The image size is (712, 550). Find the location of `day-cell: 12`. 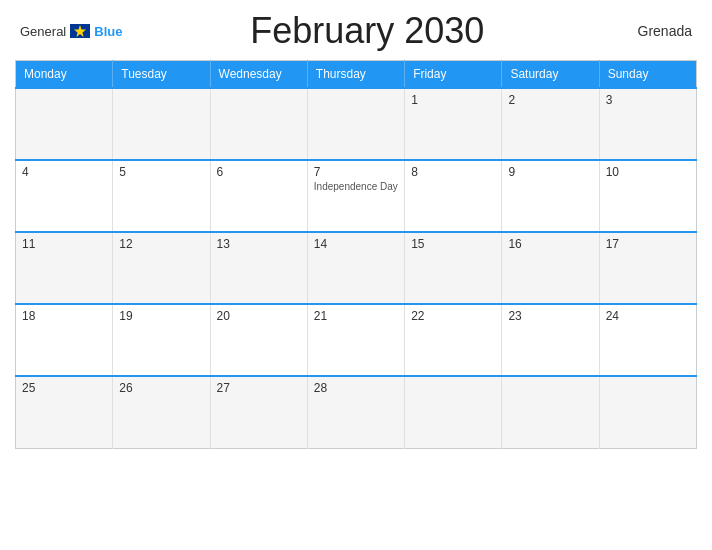

day-cell: 12 is located at coordinates (162, 268).